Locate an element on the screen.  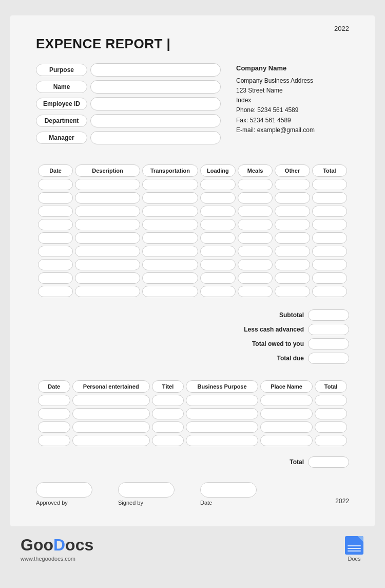
less-cash-box is located at coordinates (329, 329).